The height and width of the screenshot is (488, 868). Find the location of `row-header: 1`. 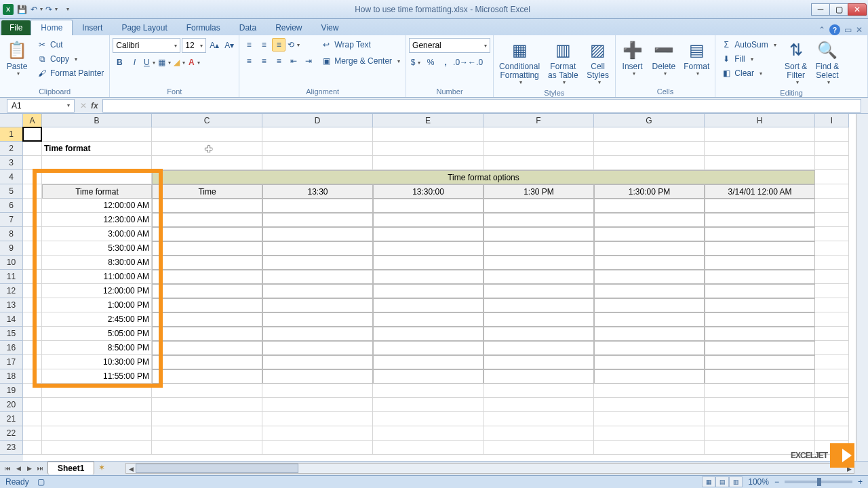

row-header: 1 is located at coordinates (12, 134).